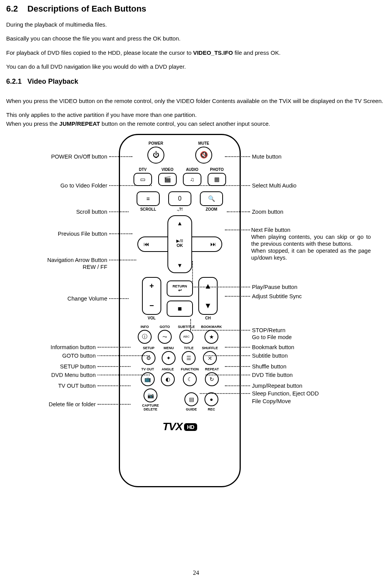  Describe the element at coordinates (192, 179) in the screenshot. I see `audio-button: ♫` at that location.